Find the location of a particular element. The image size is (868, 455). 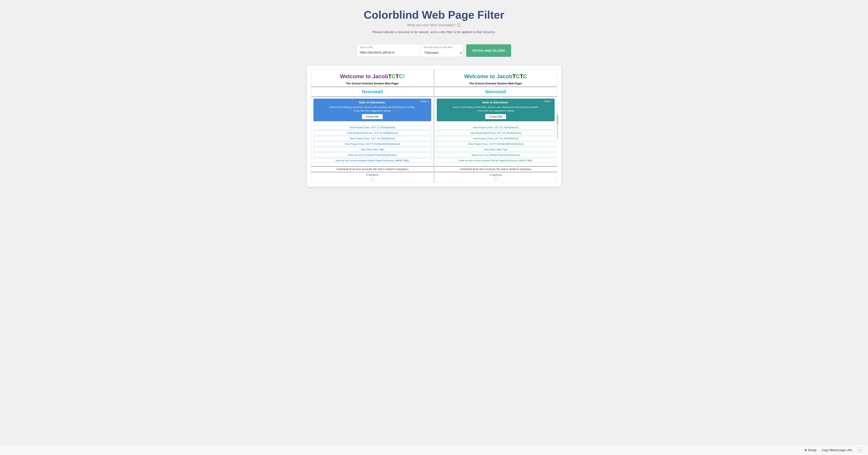

right-title-tc: T is located at coordinates (514, 76).